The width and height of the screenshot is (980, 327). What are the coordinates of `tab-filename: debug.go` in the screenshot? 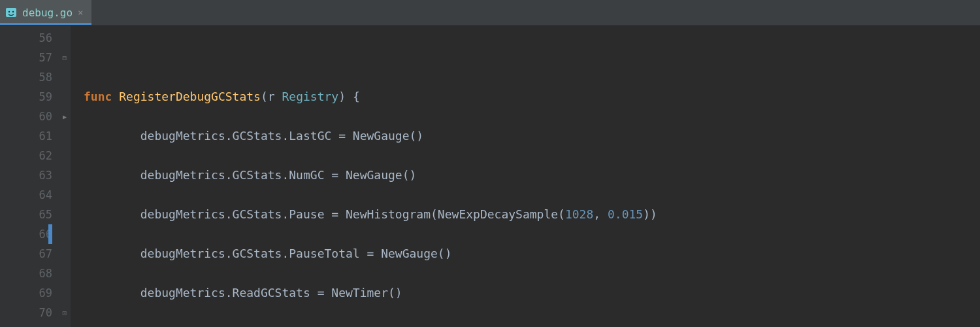 It's located at (47, 13).